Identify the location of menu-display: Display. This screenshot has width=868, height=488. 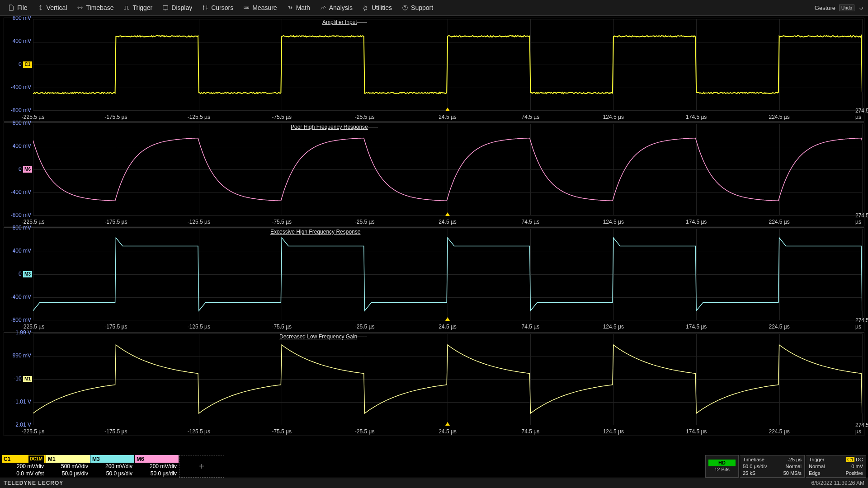
(177, 8).